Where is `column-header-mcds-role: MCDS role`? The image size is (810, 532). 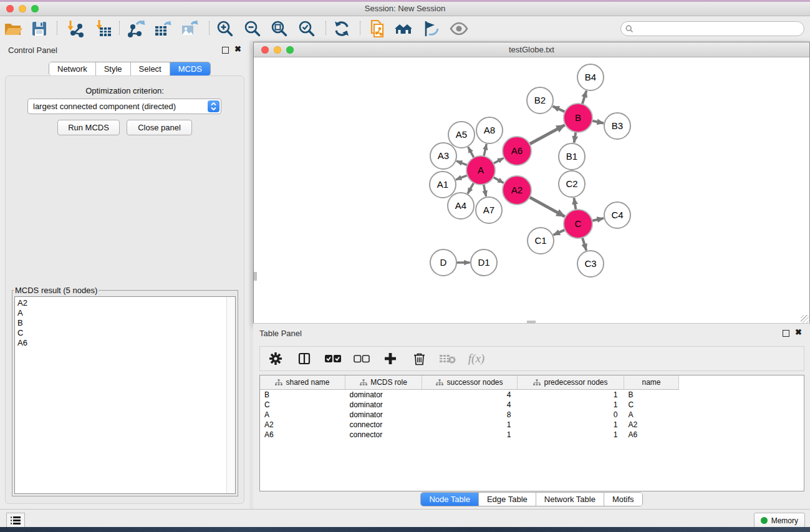 column-header-mcds-role: MCDS role is located at coordinates (384, 383).